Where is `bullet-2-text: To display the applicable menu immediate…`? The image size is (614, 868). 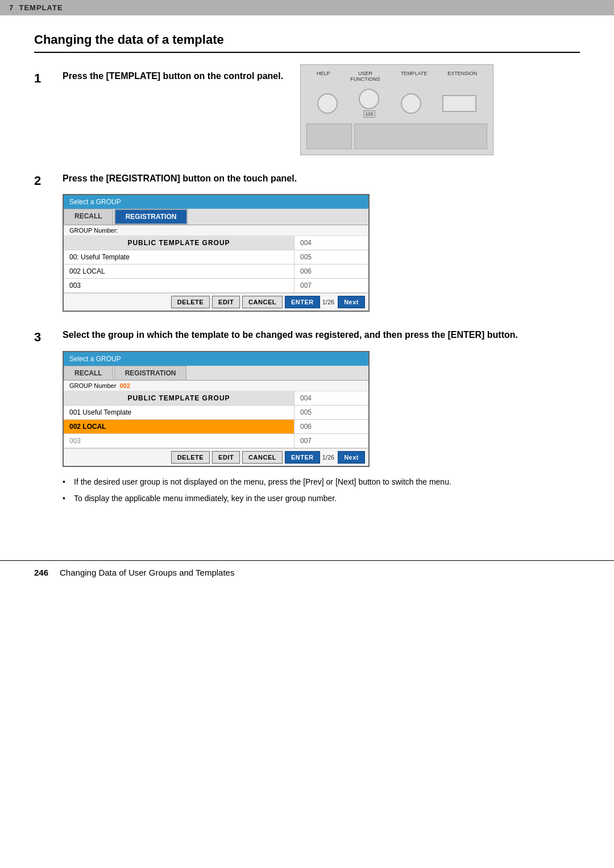 bullet-2-text: To display the applicable menu immediate… is located at coordinates (205, 498).